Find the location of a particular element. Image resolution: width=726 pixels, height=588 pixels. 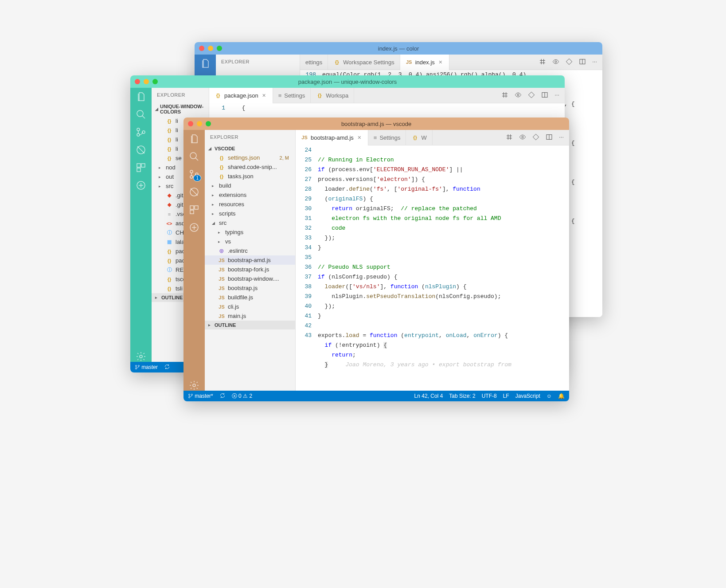

file-item: {}tasks.json is located at coordinates (250, 176).